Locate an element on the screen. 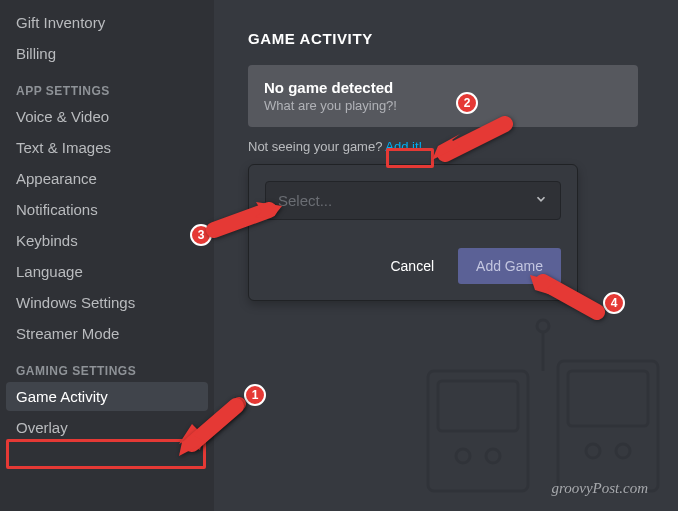 This screenshot has width=678, height=511. sidebar-item-windows-settings: Windows Settings is located at coordinates (107, 302).